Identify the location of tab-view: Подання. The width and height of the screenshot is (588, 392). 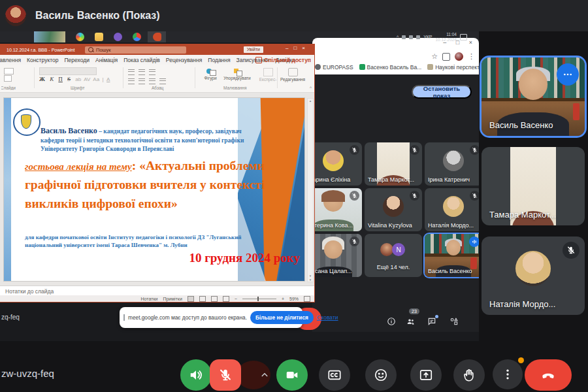
(219, 60).